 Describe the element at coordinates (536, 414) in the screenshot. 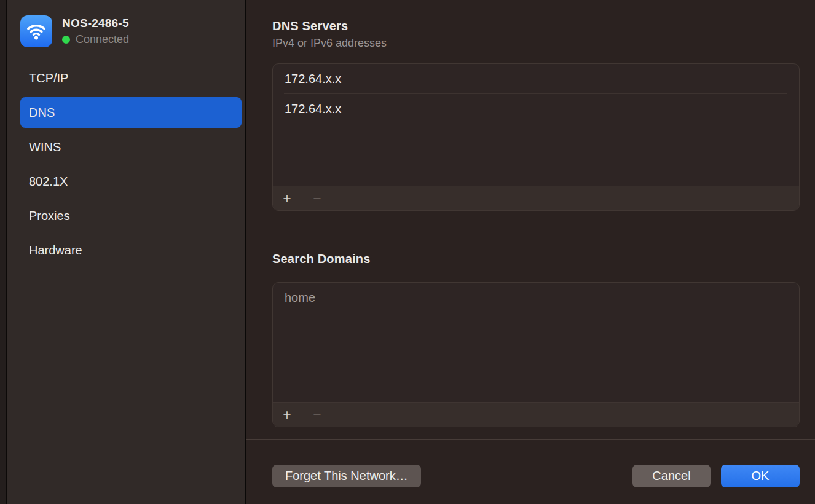

I see `search-domains-list-toolbar: + −` at that location.